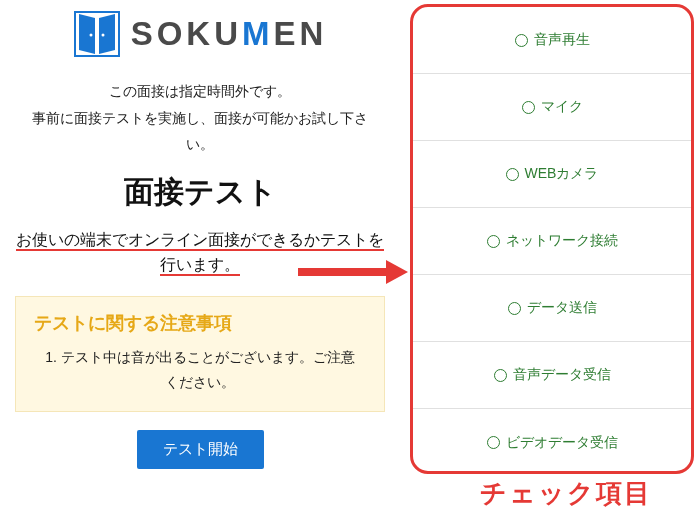 The image size is (700, 511). I want to click on notice-line2: 事前に面接テストを実施し、面接が可能かお試し下さい。, so click(200, 132).